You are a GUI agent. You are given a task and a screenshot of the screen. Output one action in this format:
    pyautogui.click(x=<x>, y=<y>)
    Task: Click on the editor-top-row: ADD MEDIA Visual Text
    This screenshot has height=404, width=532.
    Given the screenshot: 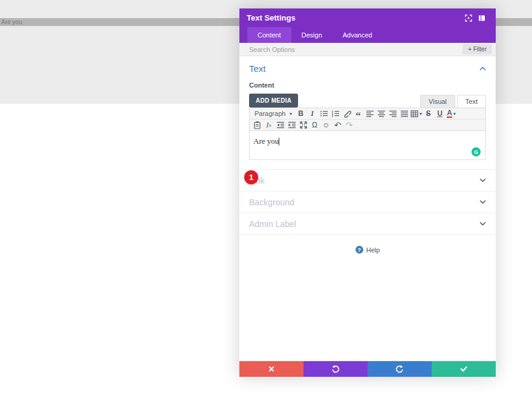 What is the action you would take?
    pyautogui.click(x=368, y=100)
    